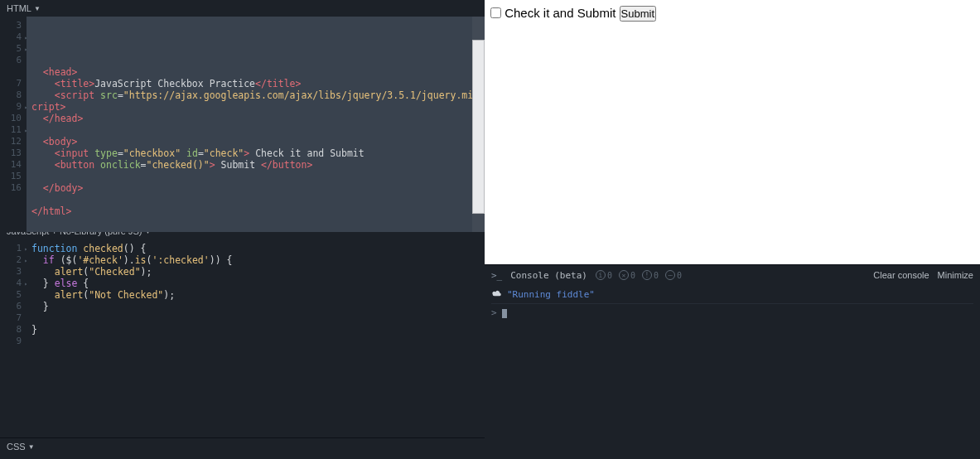 The height and width of the screenshot is (459, 980). Describe the element at coordinates (956, 275) in the screenshot. I see `minimize-link: Minimize` at that location.